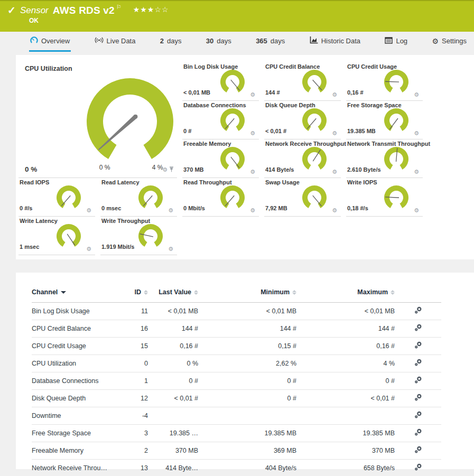 The height and width of the screenshot is (476, 474). What do you see at coordinates (346, 347) in the screenshot?
I see `cell-maximum: 0,16 #` at bounding box center [346, 347].